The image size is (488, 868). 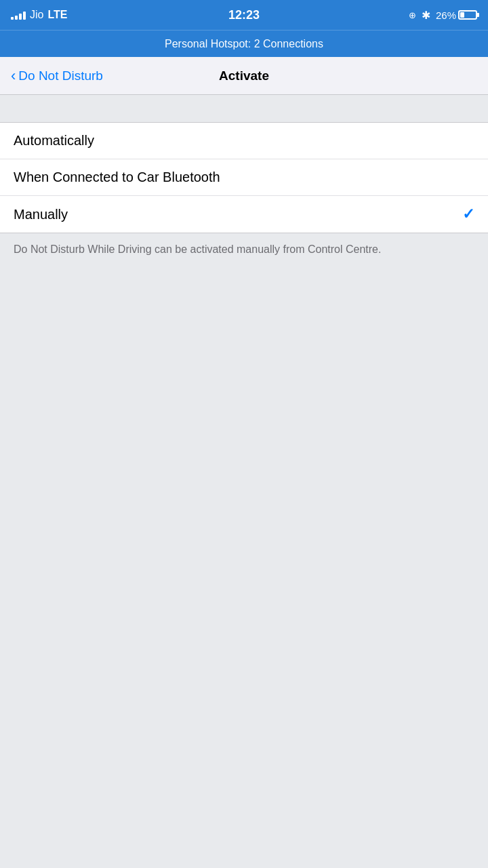 I want to click on option-manually-label: Manually, so click(x=41, y=214).